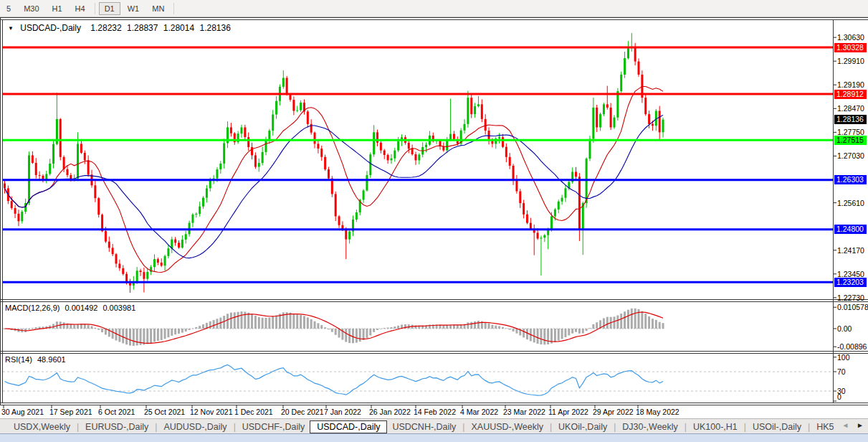 This screenshot has width=868, height=442. What do you see at coordinates (343, 412) in the screenshot?
I see `date-tick-label: 7 Jan 2022` at bounding box center [343, 412].